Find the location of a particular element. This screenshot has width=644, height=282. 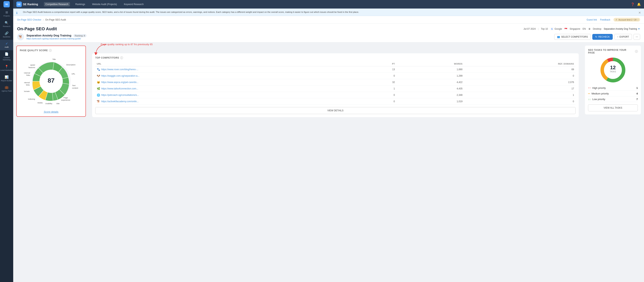

brand-name: SE SE Ranking is located at coordinates (27, 4).